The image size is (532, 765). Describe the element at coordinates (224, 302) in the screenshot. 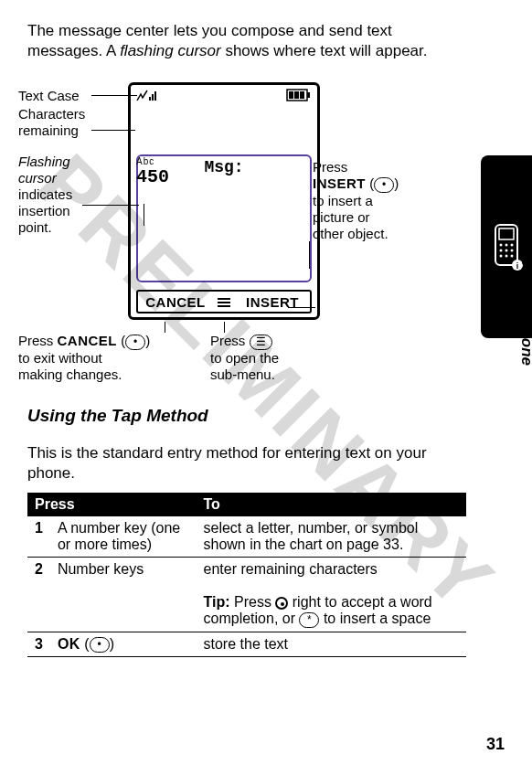

I see `softkey-menu-icon` at that location.